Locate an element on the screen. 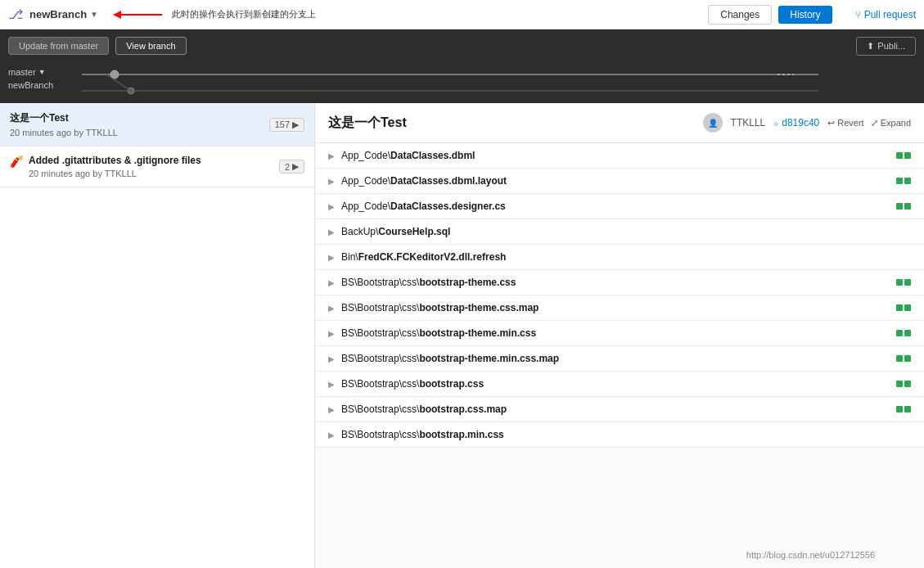 This screenshot has width=924, height=568. status-dot-2a is located at coordinates (899, 206).